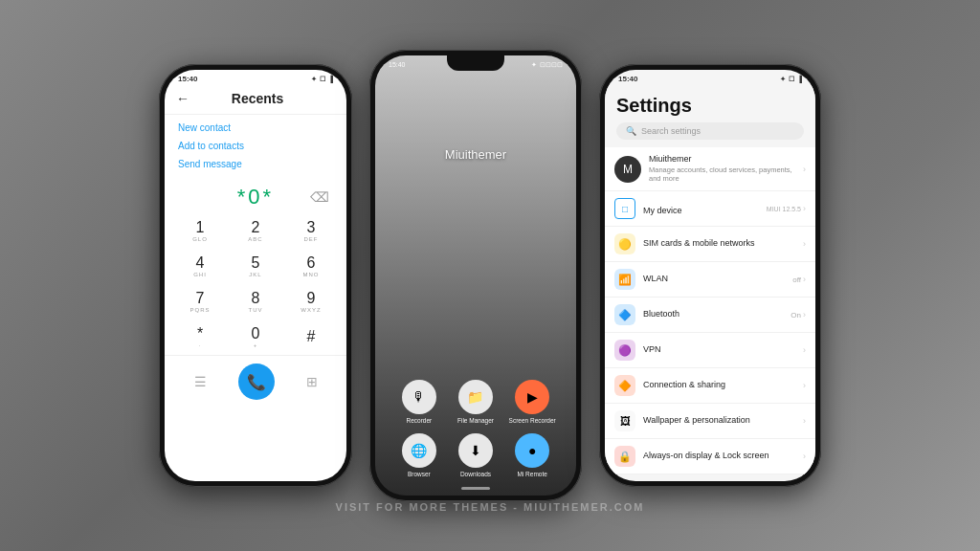 The height and width of the screenshot is (551, 980). Describe the element at coordinates (532, 455) in the screenshot. I see `app-icon-wrap-5: ●Mi Remote` at that location.